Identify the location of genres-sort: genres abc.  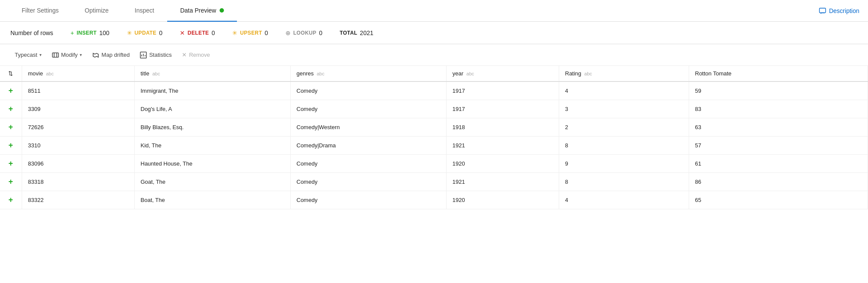
(311, 74).